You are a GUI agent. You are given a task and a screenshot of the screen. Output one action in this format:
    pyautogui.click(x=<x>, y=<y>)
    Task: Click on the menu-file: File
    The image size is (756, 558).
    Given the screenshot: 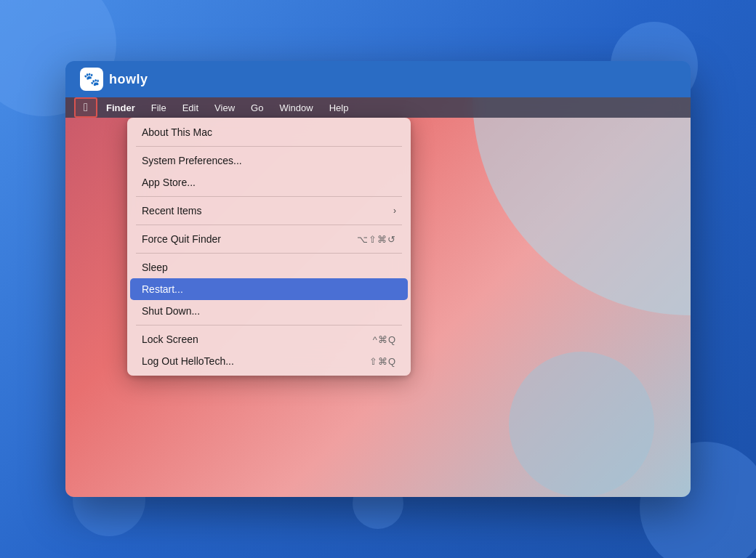 What is the action you would take?
    pyautogui.click(x=158, y=108)
    